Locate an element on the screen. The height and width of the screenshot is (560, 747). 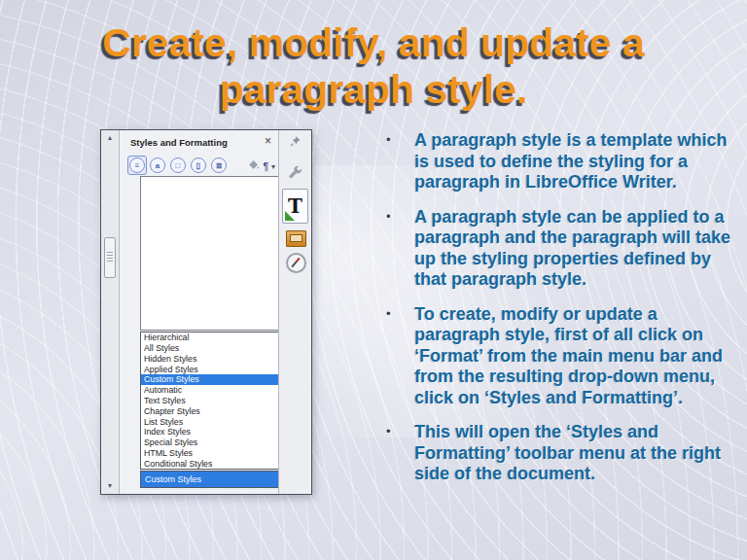
vertical-scrollbar: ▲ ▼ is located at coordinates (111, 312).